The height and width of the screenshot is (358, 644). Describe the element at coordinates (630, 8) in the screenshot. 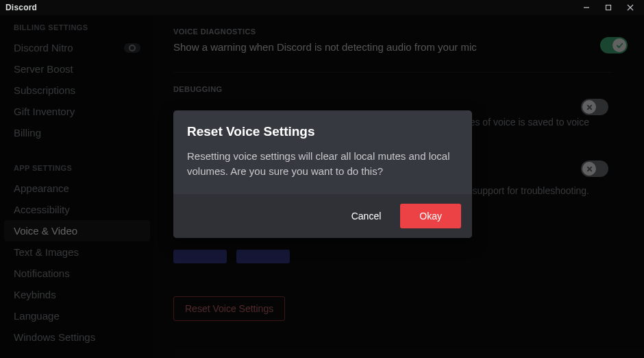

I see `close-button` at that location.